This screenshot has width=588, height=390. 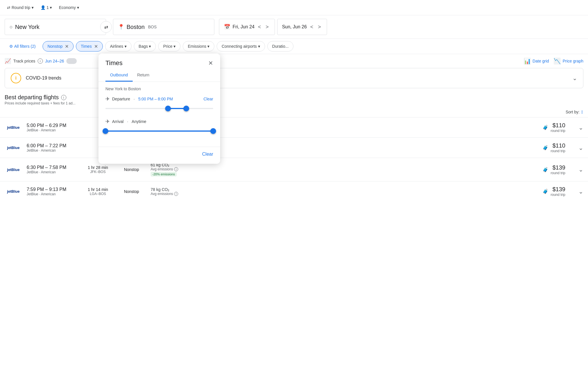 What do you see at coordinates (267, 27) in the screenshot?
I see `depart-next-button: >` at bounding box center [267, 27].